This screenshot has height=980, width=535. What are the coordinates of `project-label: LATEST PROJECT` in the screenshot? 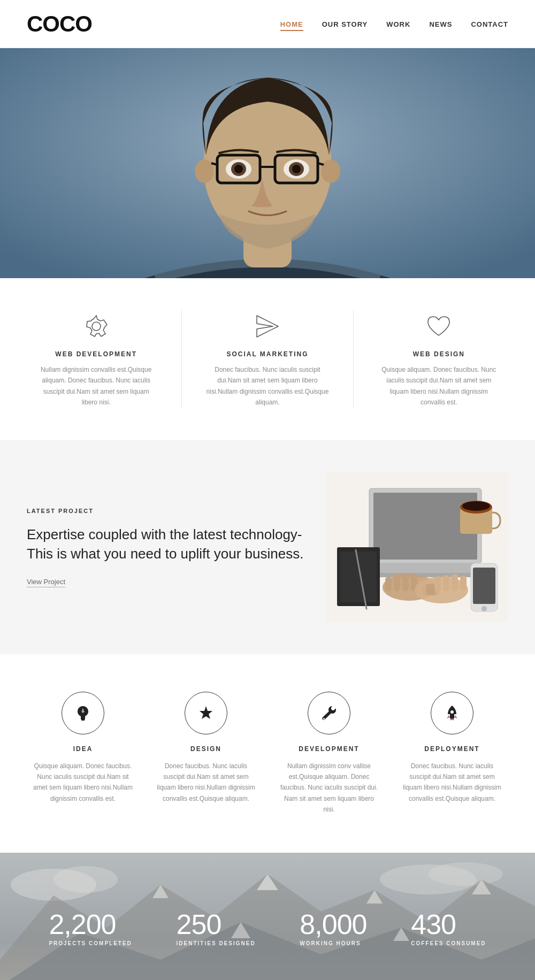 It's located at (166, 511).